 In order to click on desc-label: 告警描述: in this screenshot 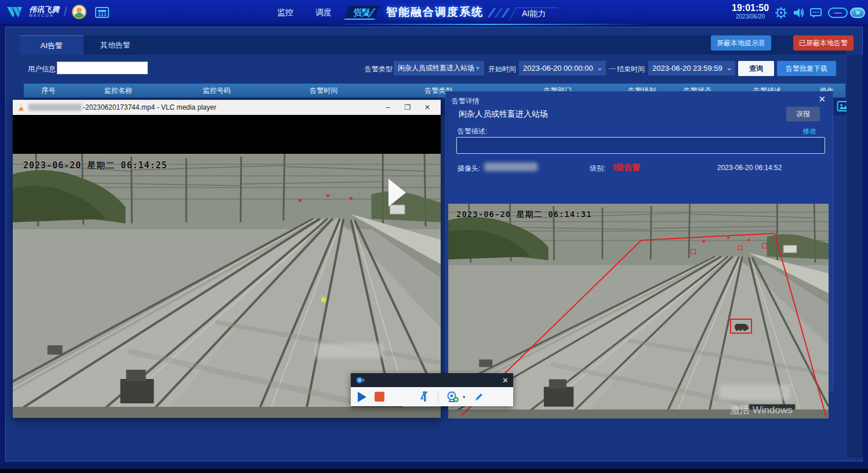, I will do `click(472, 131)`.